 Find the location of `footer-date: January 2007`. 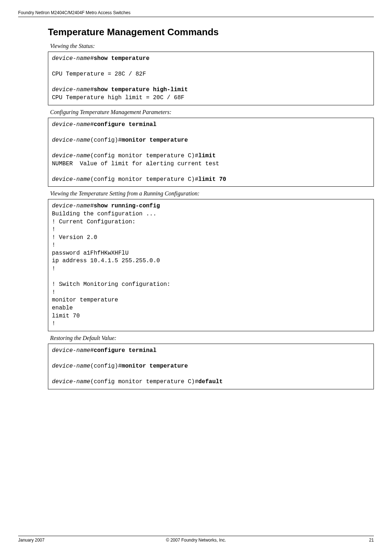

footer-date: January 2007 is located at coordinates (31, 540).